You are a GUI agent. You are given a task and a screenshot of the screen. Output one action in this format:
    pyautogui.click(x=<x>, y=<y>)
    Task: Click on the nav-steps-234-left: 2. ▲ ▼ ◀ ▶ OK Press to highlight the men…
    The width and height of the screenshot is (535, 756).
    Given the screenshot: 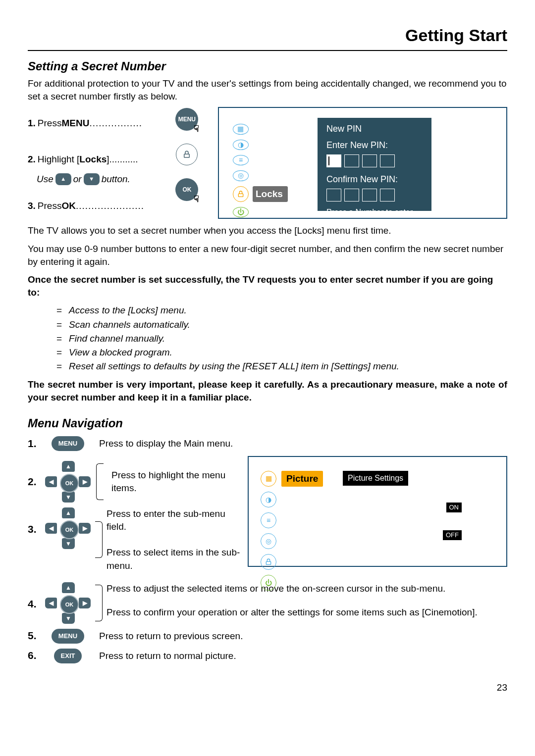 What is the action you would take?
    pyautogui.click(x=138, y=517)
    